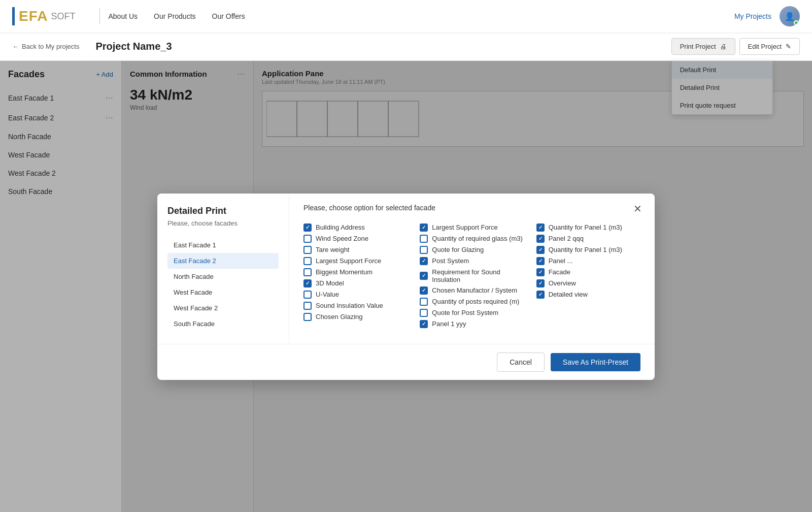 The width and height of the screenshot is (812, 512). Describe the element at coordinates (308, 272) in the screenshot. I see `checkbox-biggest-momentum` at that location.